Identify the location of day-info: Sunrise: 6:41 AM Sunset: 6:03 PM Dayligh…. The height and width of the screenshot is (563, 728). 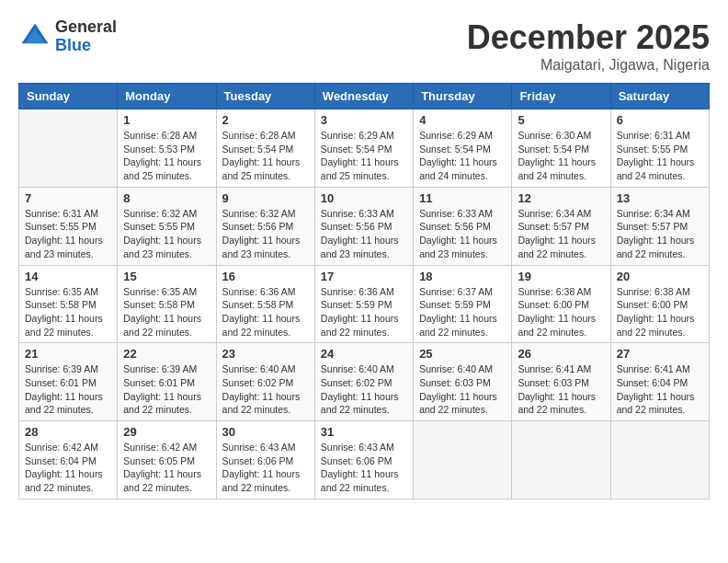
(561, 390).